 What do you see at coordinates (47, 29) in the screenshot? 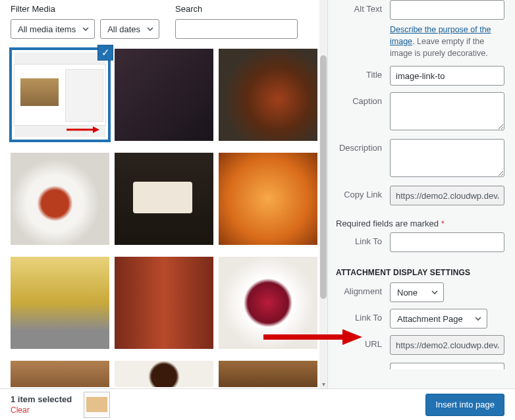
I see `media-type-value: All media items` at bounding box center [47, 29].